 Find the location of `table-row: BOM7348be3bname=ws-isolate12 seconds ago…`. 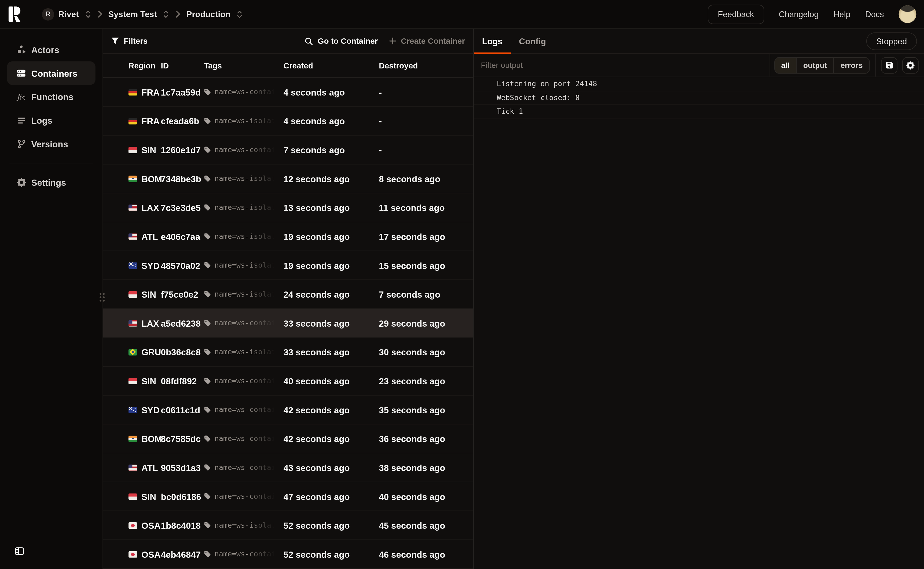

table-row: BOM7348be3bname=ws-isolate12 seconds ago… is located at coordinates (288, 179).